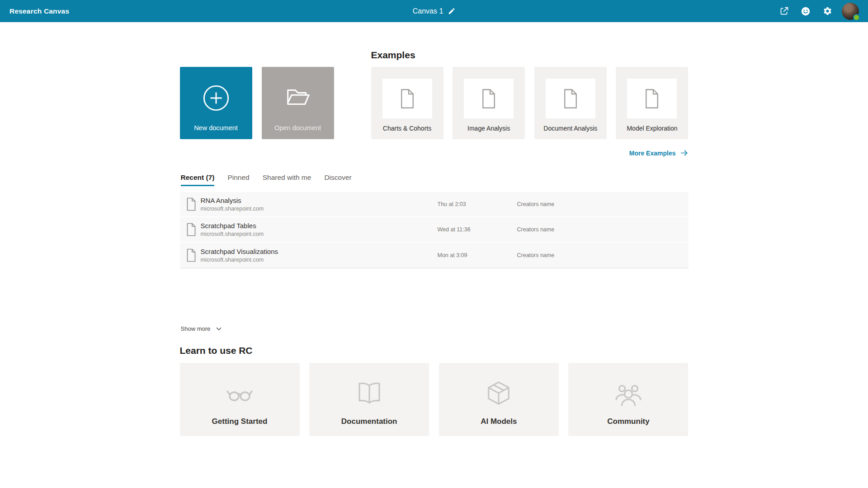 The height and width of the screenshot is (488, 868). Describe the element at coordinates (319, 251) in the screenshot. I see `document-title: Scratchpad Visualizations` at that location.